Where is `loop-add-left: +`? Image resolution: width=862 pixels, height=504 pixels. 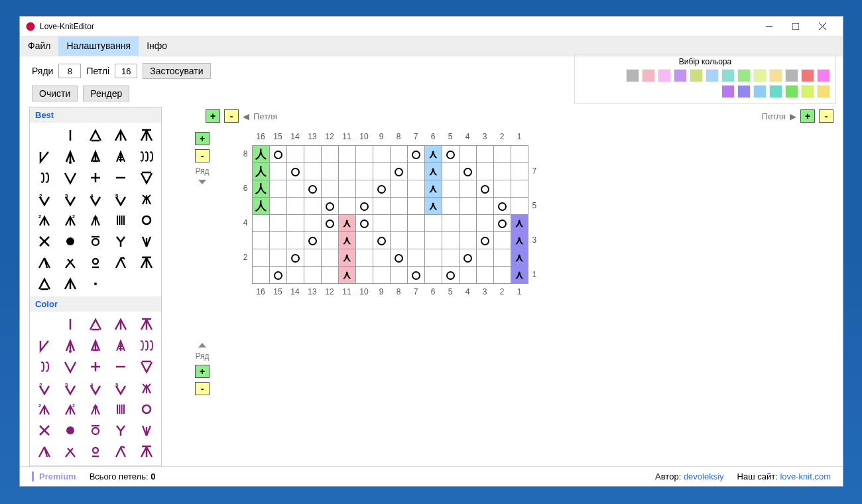 loop-add-left: + is located at coordinates (213, 116).